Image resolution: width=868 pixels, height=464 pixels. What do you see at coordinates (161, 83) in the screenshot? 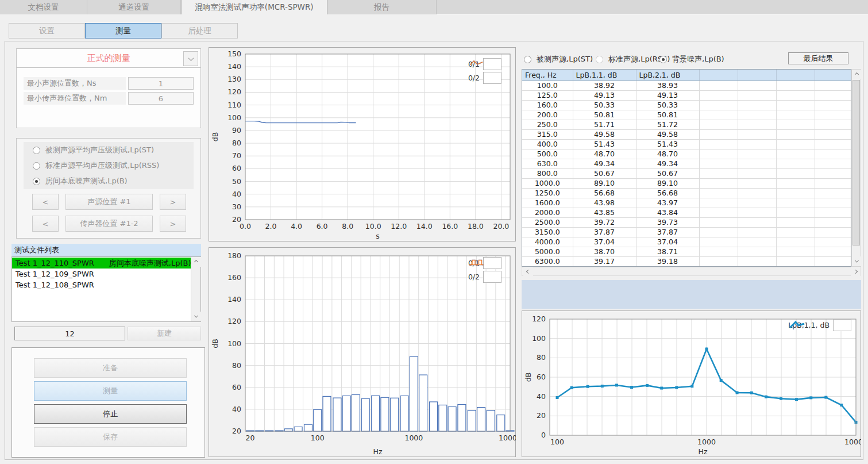
I see `param-input-ns: 1` at bounding box center [161, 83].